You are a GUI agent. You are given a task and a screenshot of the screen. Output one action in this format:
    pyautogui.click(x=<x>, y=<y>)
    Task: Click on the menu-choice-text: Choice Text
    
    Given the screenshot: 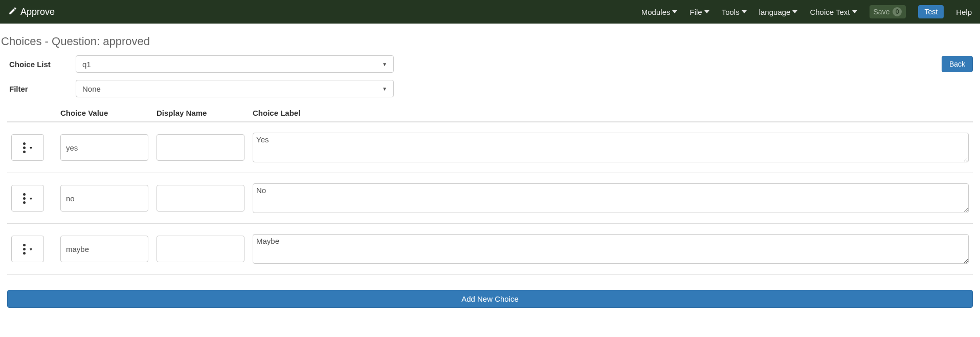 What is the action you would take?
    pyautogui.click(x=833, y=12)
    